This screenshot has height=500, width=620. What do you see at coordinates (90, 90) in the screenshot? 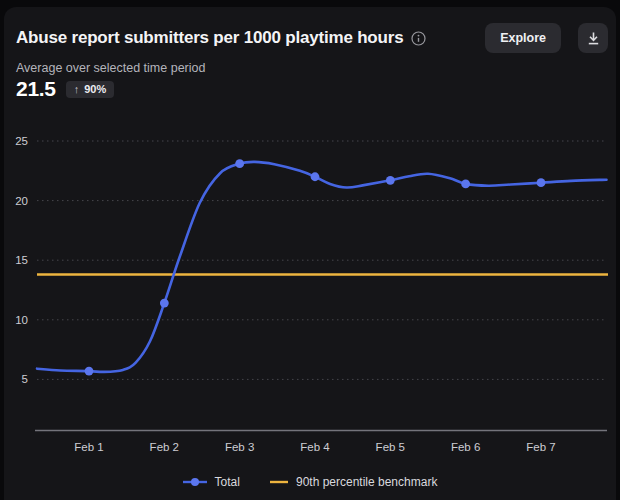
I see `metric-change-badge: ↑ 90%` at bounding box center [90, 90].